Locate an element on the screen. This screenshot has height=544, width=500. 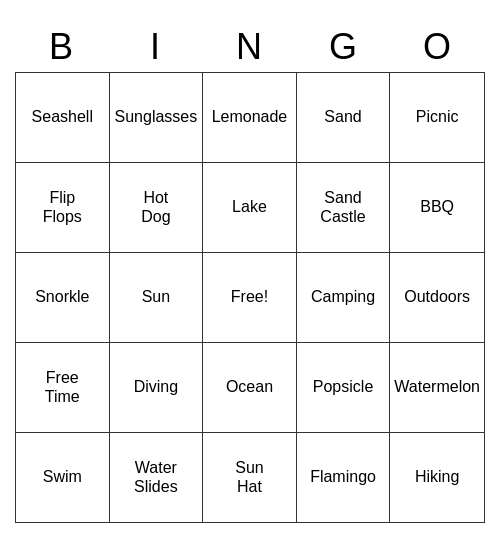
cell-text-2: Lemonade is located at coordinates (250, 116).